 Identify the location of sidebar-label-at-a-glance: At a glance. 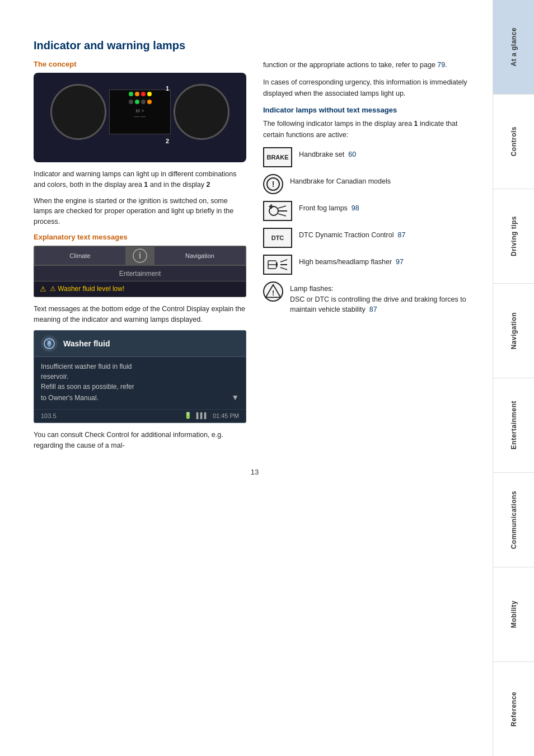
(514, 47).